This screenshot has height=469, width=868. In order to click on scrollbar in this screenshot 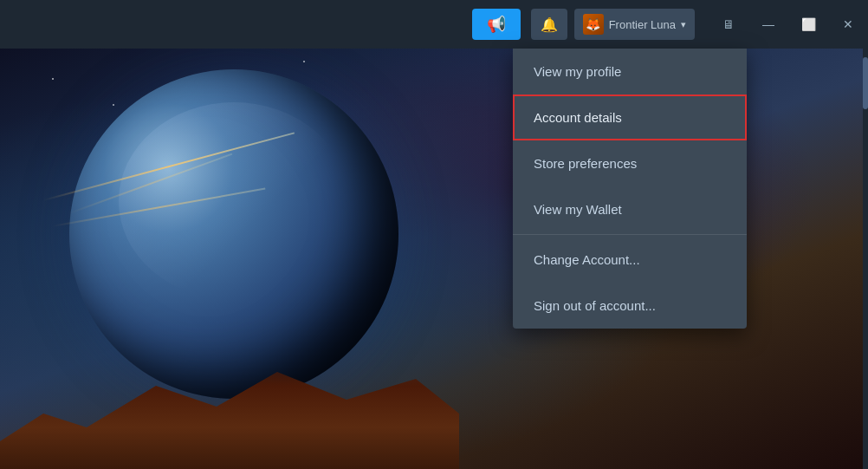, I will do `click(865, 258)`.